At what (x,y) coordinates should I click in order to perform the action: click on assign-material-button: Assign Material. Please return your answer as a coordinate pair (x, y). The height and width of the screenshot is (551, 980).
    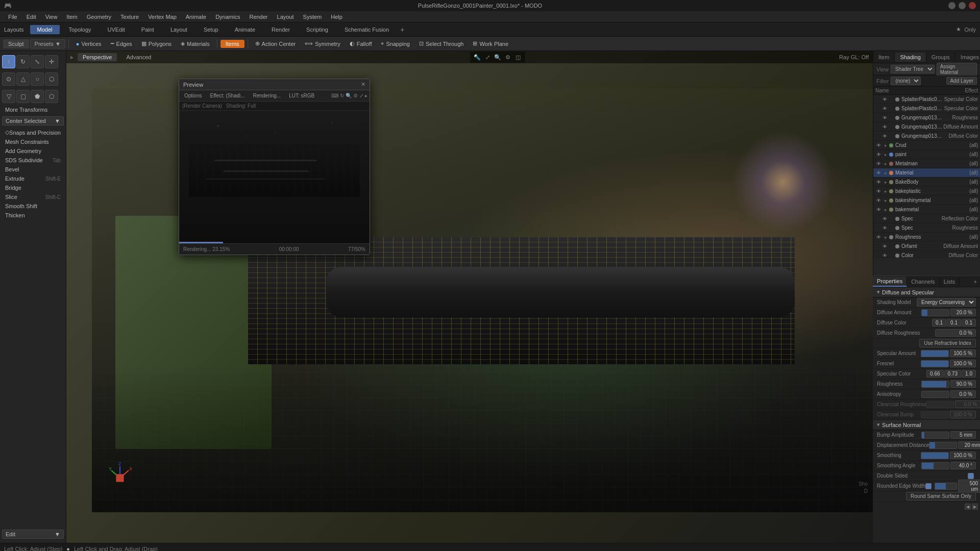
    Looking at the image, I should click on (957, 69).